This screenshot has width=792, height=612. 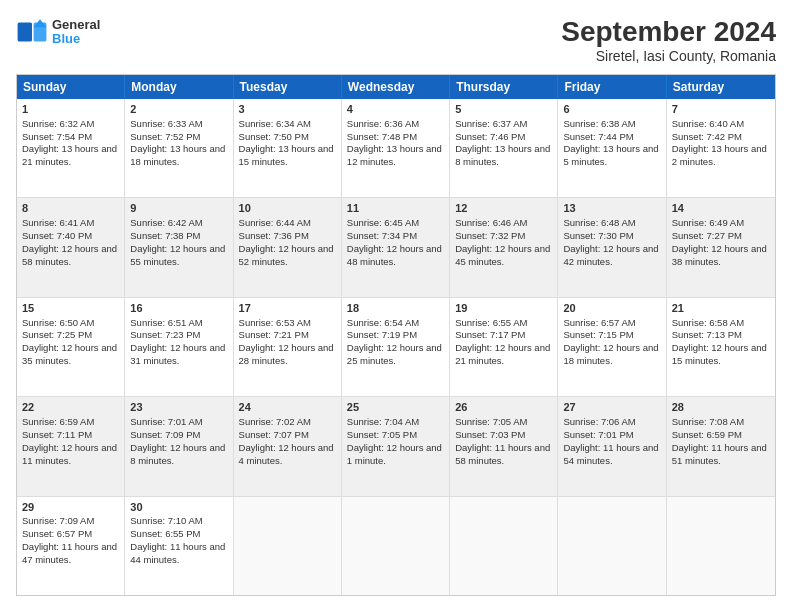 I want to click on sunrise: Sunrise: 6:32 AM, so click(x=58, y=124).